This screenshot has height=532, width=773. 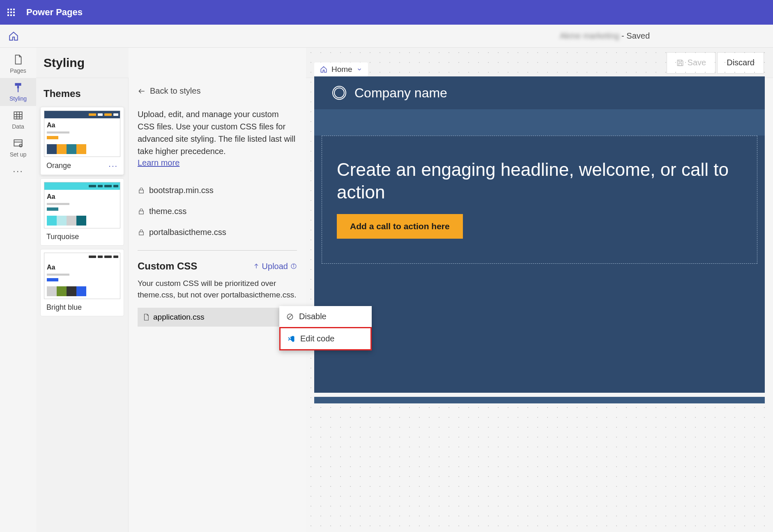 I want to click on cta-button: Add a call to action here, so click(x=400, y=226).